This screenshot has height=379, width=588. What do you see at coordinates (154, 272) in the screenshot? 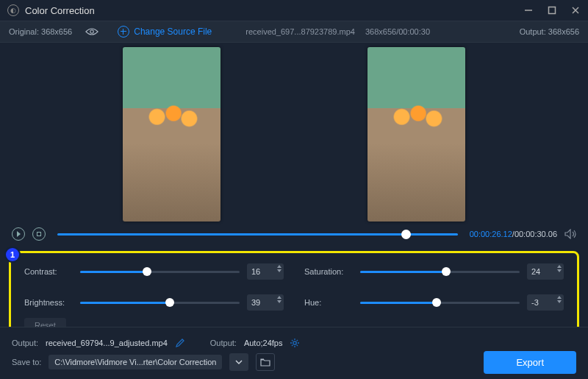
I see `contrast-row: Contrast: 16` at bounding box center [154, 272].